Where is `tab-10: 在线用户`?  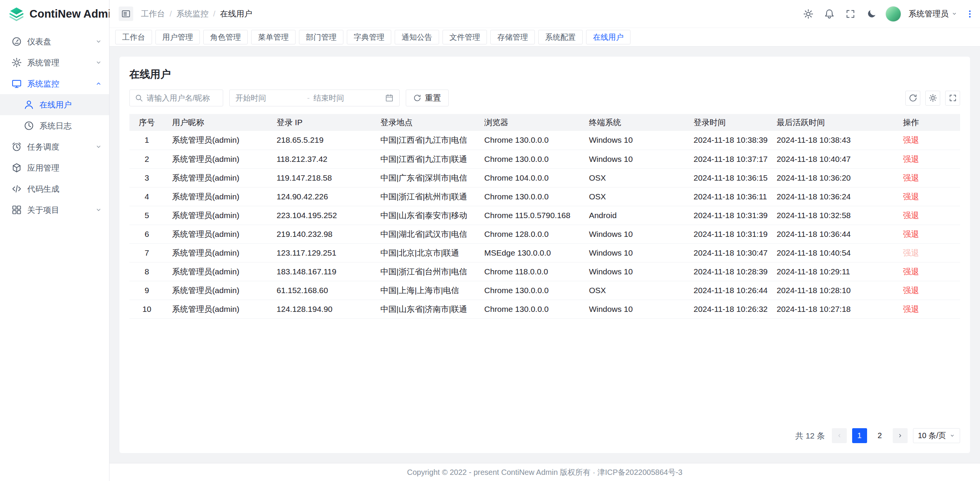
tab-10: 在线用户 is located at coordinates (608, 37).